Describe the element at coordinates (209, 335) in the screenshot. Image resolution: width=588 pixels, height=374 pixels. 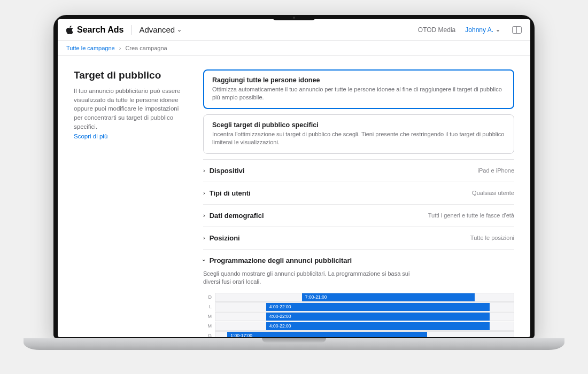
I see `day-label: G` at that location.